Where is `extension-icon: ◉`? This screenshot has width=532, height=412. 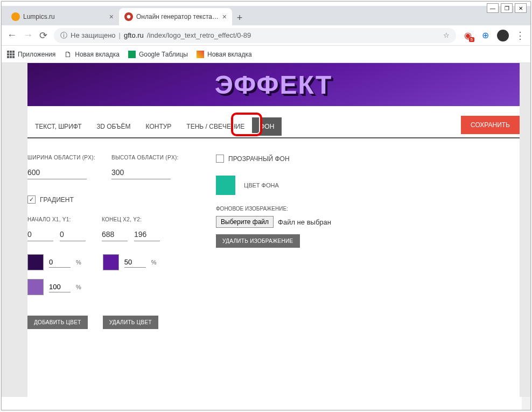
extension-icon: ◉ is located at coordinates (468, 36).